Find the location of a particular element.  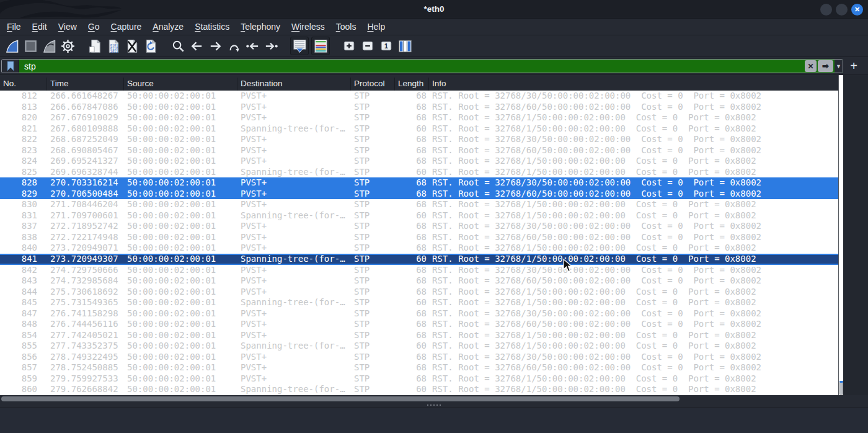

packet-row-830: 830271.70844620450:00:00:02:00:01PVST+ST… is located at coordinates (419, 205).